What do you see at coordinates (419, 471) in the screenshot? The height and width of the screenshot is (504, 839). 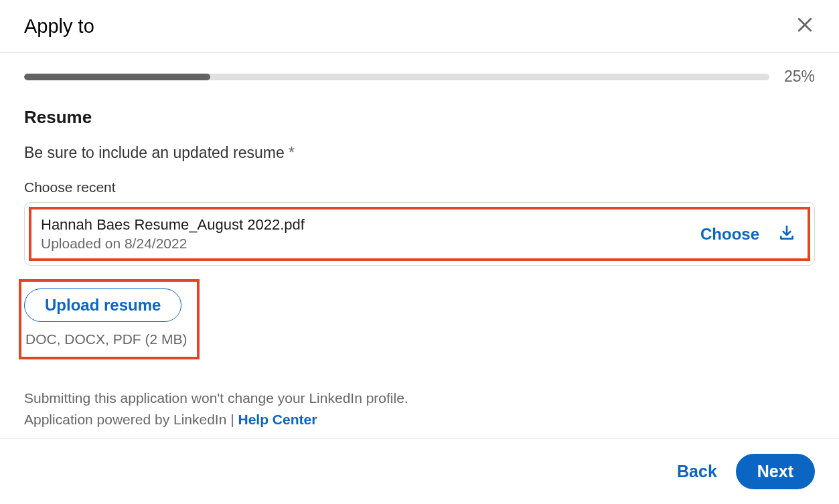 I see `modal-footer: Back Next` at bounding box center [419, 471].